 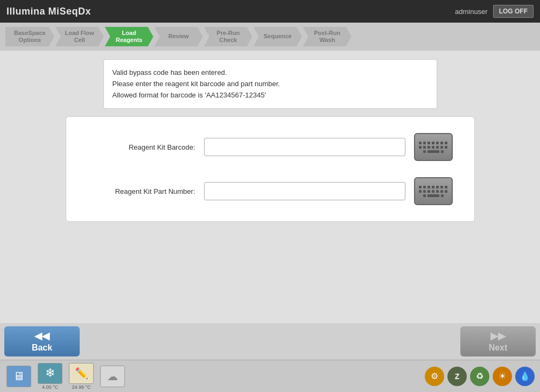 I want to click on keyboard-icon, so click(x=433, y=148).